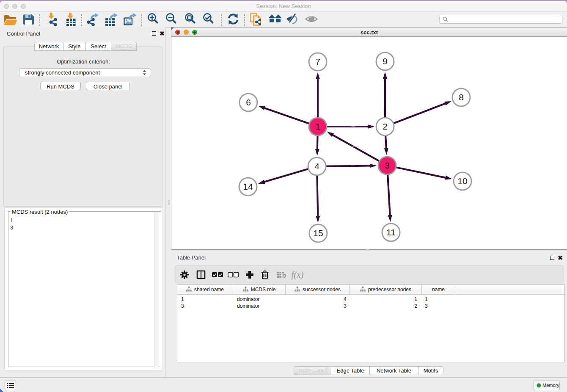 The height and width of the screenshot is (392, 567). Describe the element at coordinates (385, 61) in the screenshot. I see `svg-text: 9` at that location.